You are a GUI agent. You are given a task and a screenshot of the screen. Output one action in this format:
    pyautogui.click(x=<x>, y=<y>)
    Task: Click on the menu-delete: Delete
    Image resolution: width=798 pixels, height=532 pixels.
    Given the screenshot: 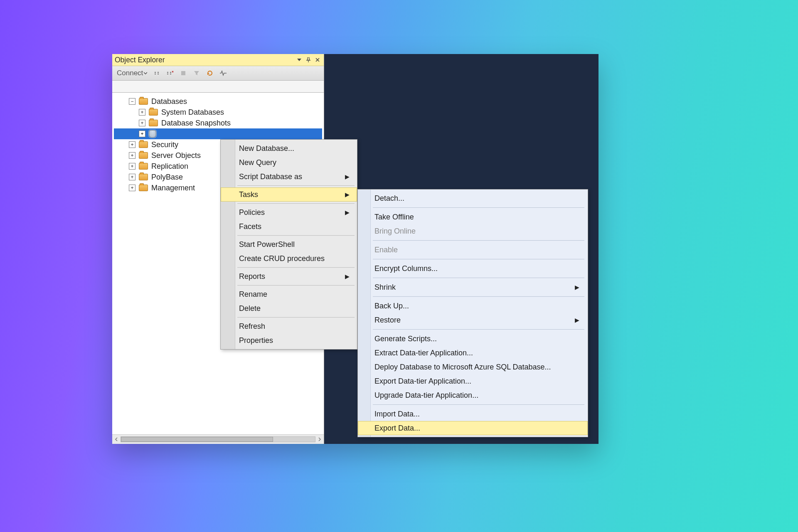 What is the action you would take?
    pyautogui.click(x=289, y=308)
    